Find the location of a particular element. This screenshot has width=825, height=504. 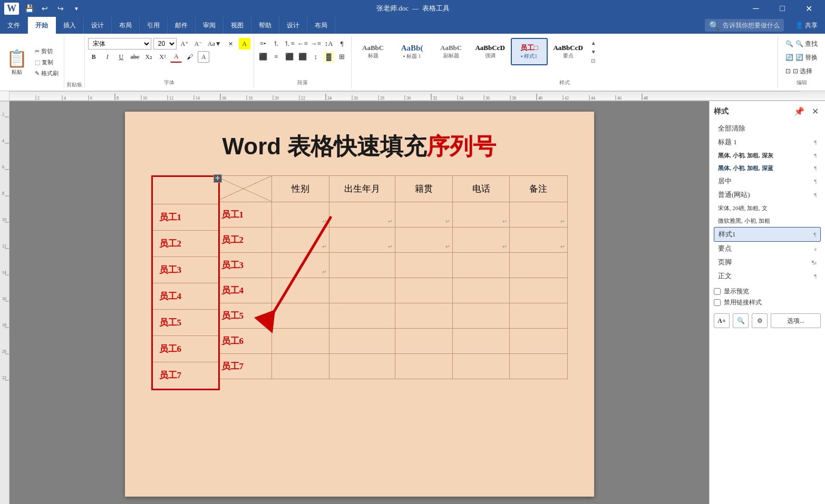

style-list-normal-web: 普通(网站) ¶ is located at coordinates (768, 195).